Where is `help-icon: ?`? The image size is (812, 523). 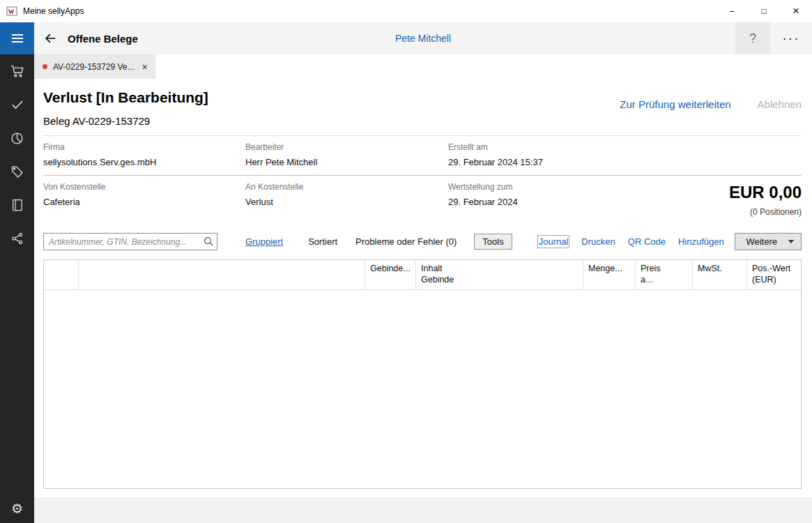
help-icon: ? is located at coordinates (753, 39).